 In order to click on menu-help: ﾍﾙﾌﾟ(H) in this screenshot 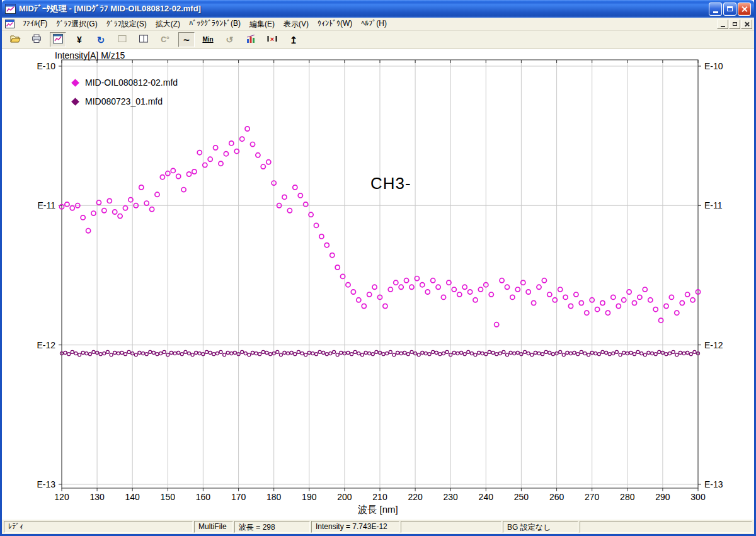, I will do `click(374, 24)`.